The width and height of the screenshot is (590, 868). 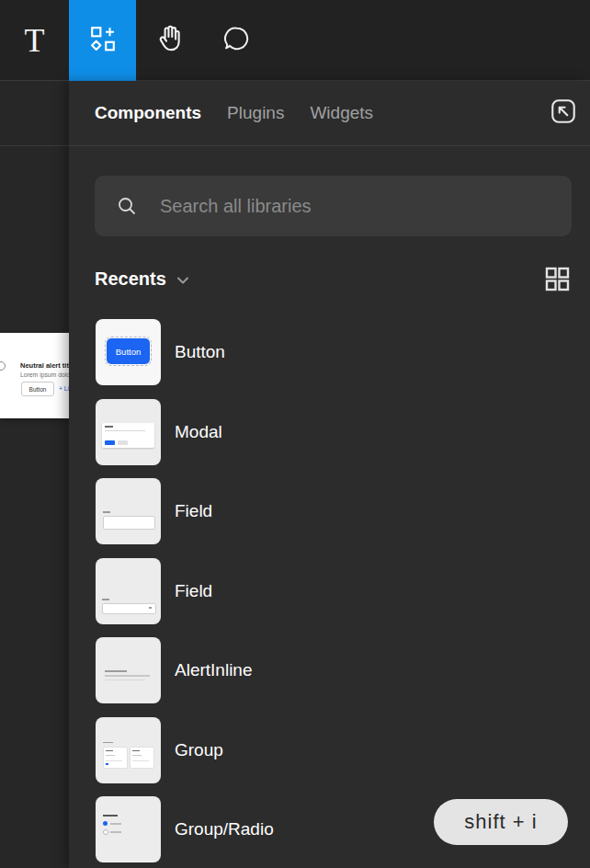 I want to click on search-icon, so click(x=127, y=206).